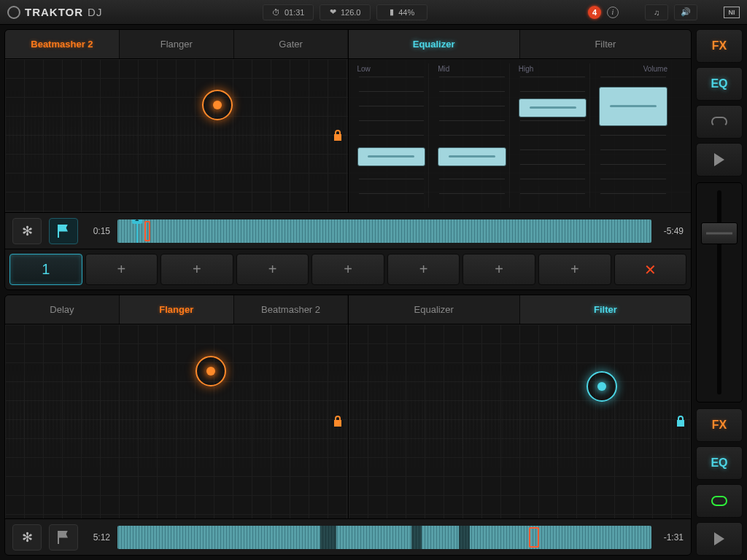 This screenshot has height=560, width=747. Describe the element at coordinates (719, 46) in the screenshot. I see `deck-a-fx-toggle: FX` at that location.